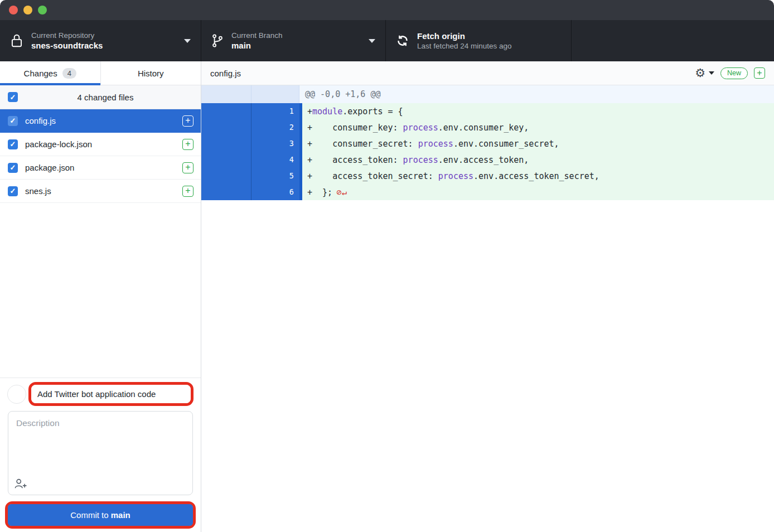  What do you see at coordinates (275, 176) in the screenshot?
I see `line-number: 5` at bounding box center [275, 176].